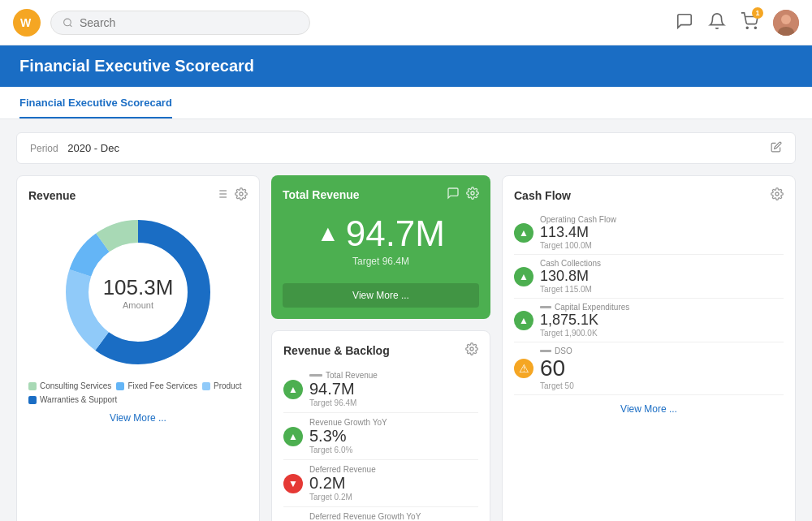 This screenshot has height=521, width=812. I want to click on period-label: Period, so click(44, 149).